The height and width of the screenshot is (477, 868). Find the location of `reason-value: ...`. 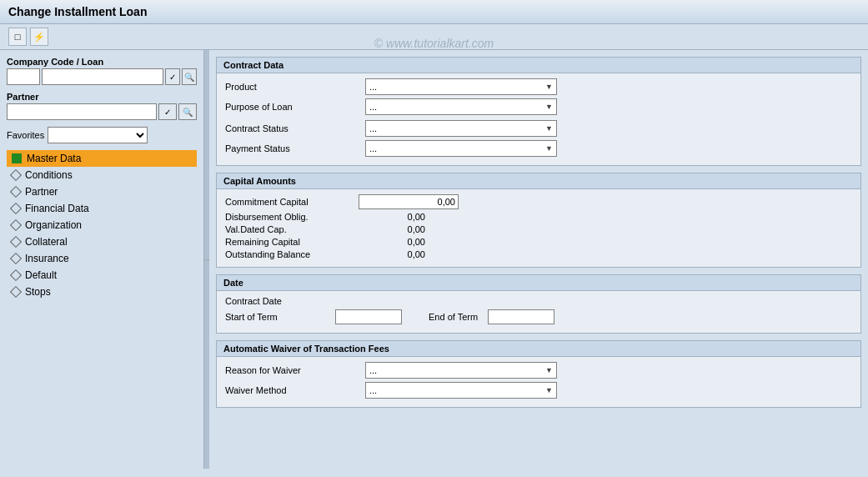

reason-value: ... is located at coordinates (374, 370).